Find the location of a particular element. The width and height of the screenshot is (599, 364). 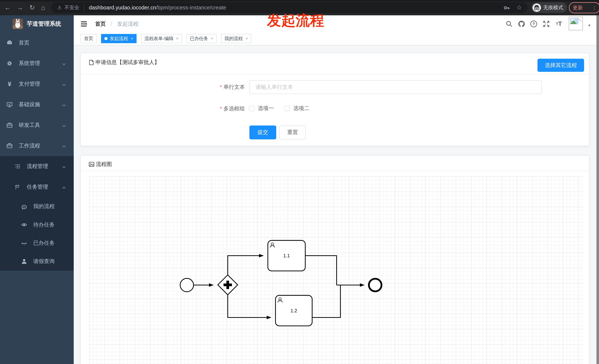

flow-gateway-to-task2 is located at coordinates (249, 306).